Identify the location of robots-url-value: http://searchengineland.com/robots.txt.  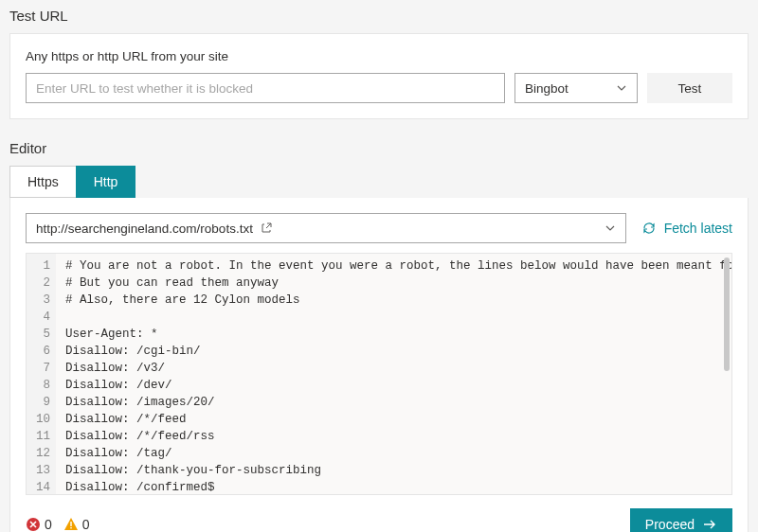
(144, 229).